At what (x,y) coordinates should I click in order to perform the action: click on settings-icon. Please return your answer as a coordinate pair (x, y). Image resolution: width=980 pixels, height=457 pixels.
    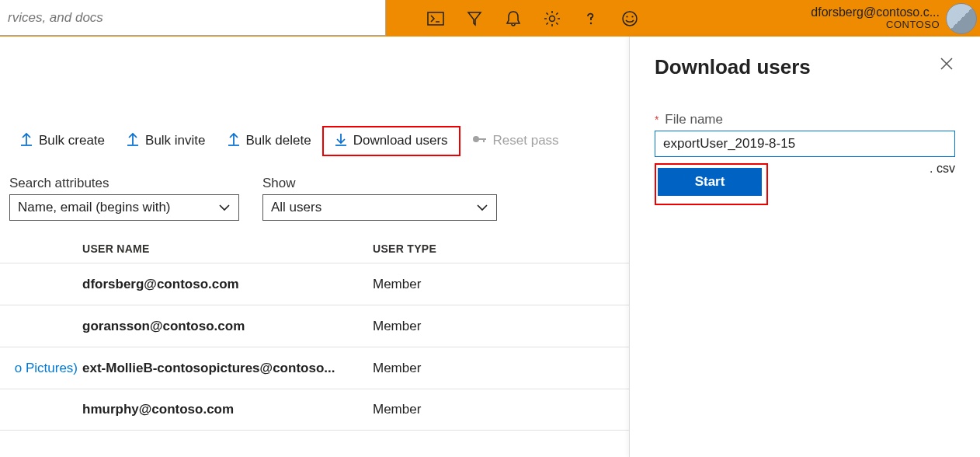
    Looking at the image, I should click on (552, 19).